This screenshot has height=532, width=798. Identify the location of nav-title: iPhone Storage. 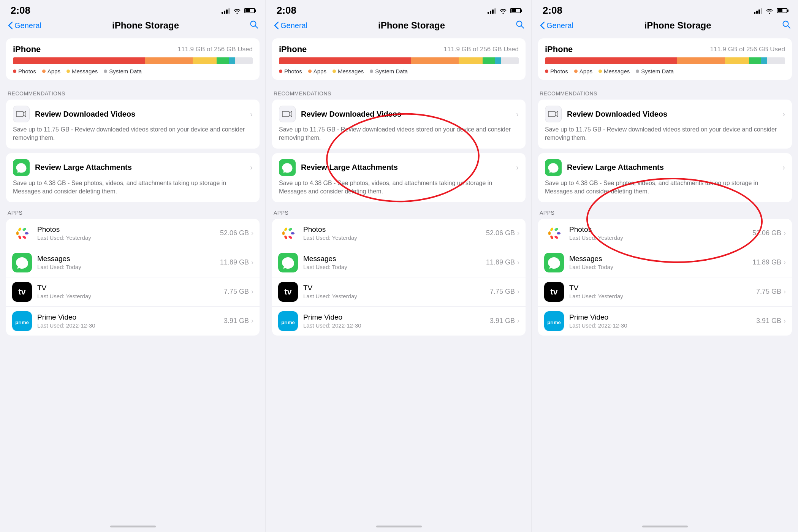
(412, 25).